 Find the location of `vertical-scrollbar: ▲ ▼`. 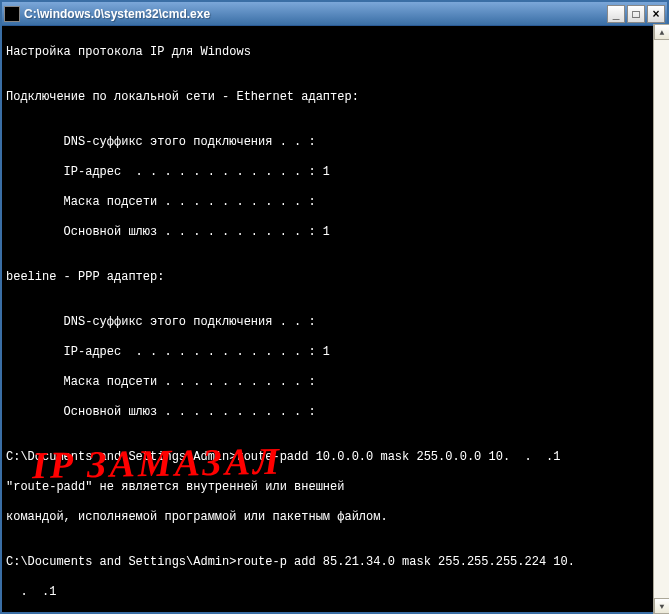

vertical-scrollbar: ▲ ▼ is located at coordinates (661, 319).